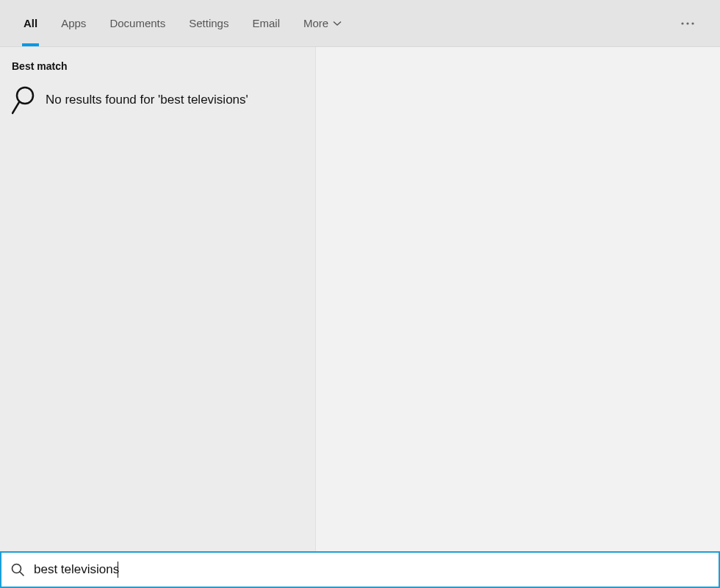  I want to click on text-caret, so click(118, 570).